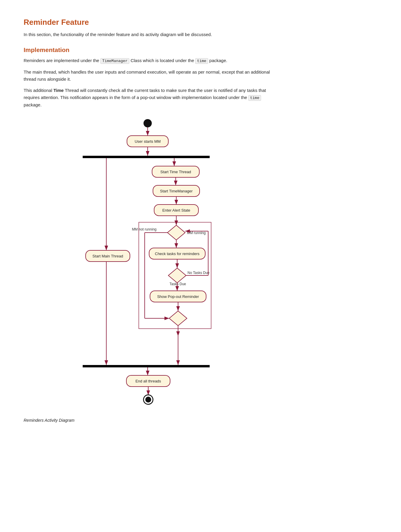  What do you see at coordinates (177, 275) in the screenshot?
I see `diamond-tasks-due` at bounding box center [177, 275].